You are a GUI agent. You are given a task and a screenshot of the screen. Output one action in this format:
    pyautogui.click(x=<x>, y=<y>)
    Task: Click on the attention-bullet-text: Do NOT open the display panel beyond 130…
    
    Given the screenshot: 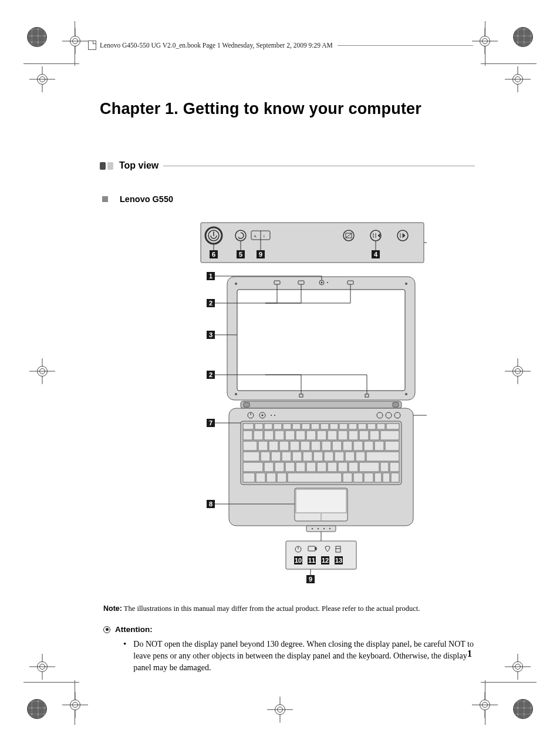 What is the action you would take?
    pyautogui.click(x=304, y=656)
    